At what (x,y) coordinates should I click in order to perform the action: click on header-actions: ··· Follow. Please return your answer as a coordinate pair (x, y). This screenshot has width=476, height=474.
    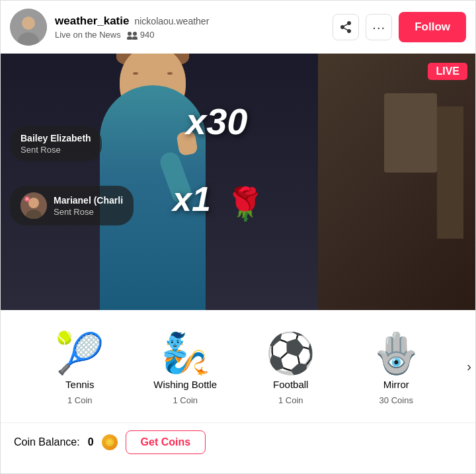
    Looking at the image, I should click on (399, 27).